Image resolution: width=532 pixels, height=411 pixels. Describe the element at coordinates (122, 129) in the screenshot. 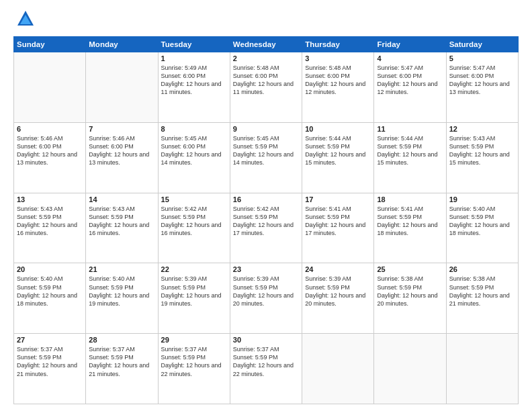

I see `day-number: 7` at that location.